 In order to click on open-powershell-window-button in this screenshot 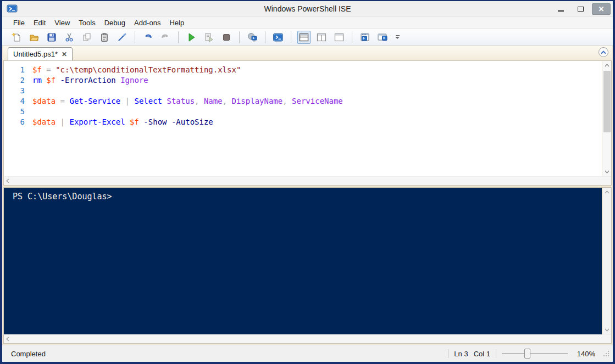, I will do `click(383, 37)`.